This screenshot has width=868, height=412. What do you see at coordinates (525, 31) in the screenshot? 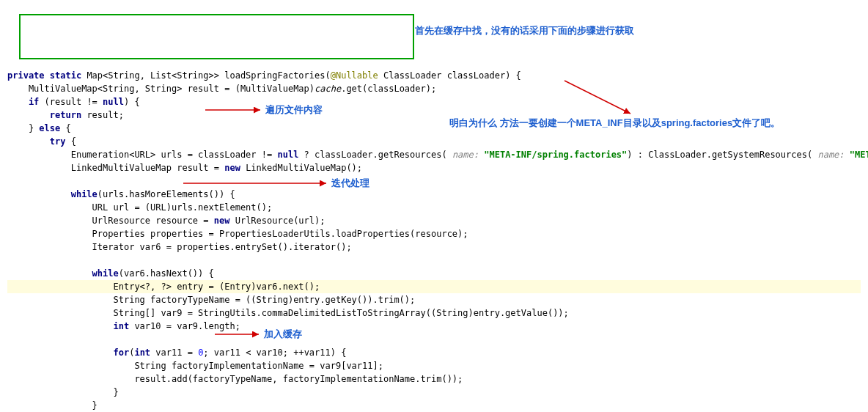
I see `annotation-cache-first: 首先在缓存中找，没有的话采用下面的步骤进行获取` at bounding box center [525, 31].